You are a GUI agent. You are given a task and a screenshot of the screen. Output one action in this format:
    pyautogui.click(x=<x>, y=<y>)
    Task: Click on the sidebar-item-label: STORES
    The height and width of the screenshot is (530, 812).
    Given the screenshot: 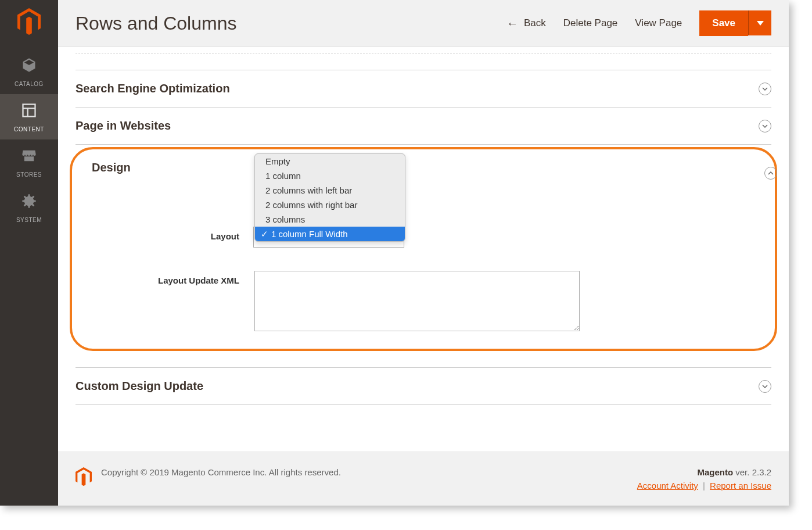 What is the action you would take?
    pyautogui.click(x=29, y=174)
    